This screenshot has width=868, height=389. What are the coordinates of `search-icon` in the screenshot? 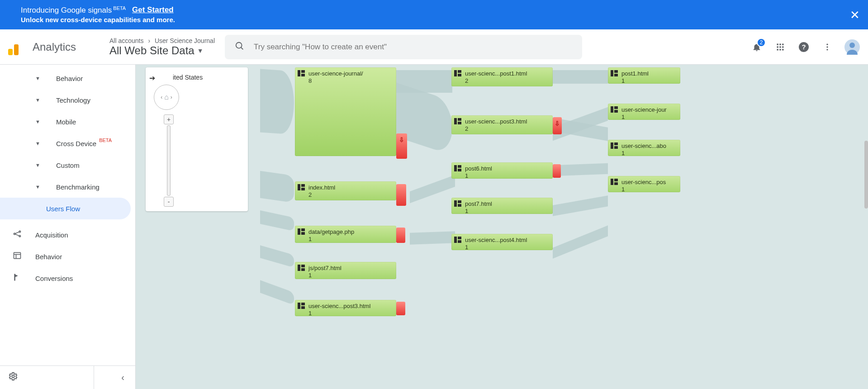 It's located at (240, 47).